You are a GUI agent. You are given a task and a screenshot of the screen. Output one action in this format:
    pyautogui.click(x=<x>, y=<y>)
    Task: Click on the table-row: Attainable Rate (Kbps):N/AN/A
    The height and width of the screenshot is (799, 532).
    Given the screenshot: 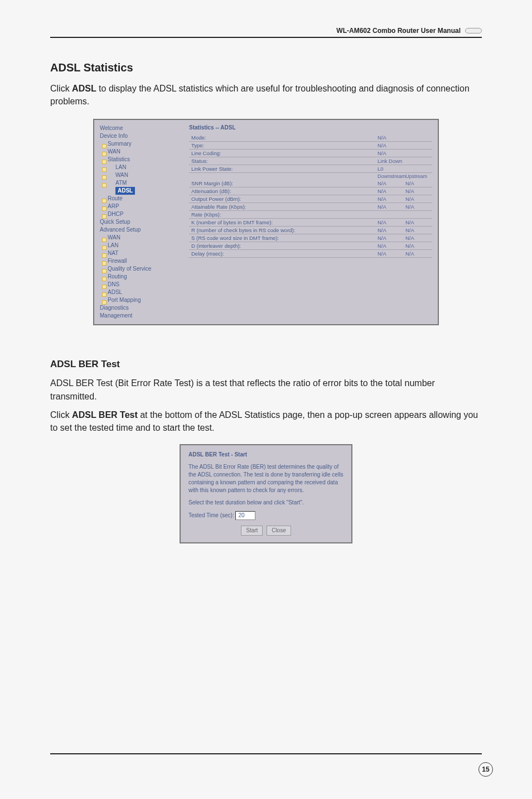 What is the action you would take?
    pyautogui.click(x=311, y=207)
    